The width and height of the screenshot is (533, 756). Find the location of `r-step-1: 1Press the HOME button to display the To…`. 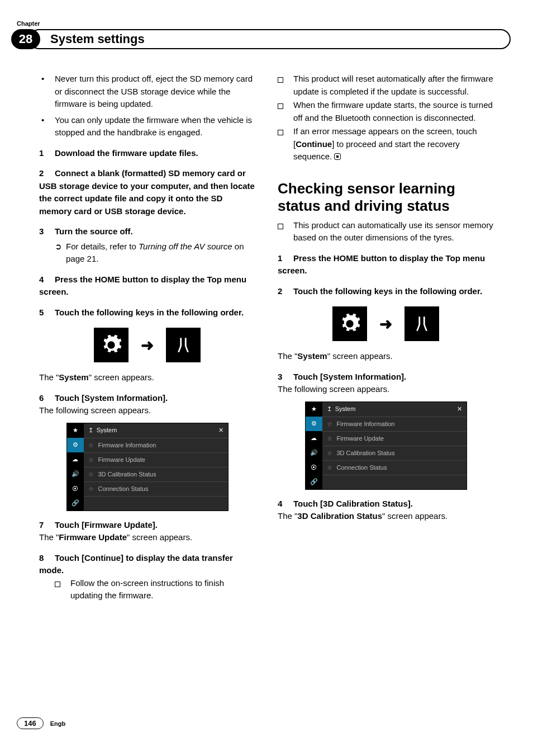

r-step-1: 1Press the HOME button to display the To… is located at coordinates (386, 265).